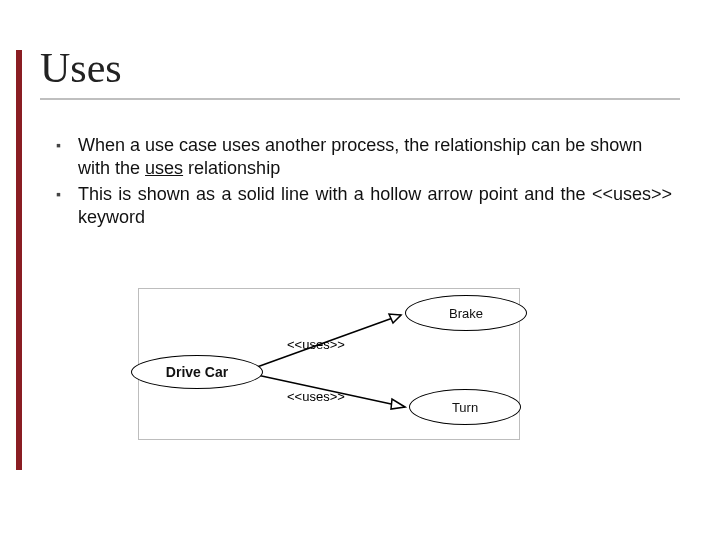  What do you see at coordinates (164, 168) in the screenshot?
I see `bullet-1-underlined: uses` at bounding box center [164, 168].